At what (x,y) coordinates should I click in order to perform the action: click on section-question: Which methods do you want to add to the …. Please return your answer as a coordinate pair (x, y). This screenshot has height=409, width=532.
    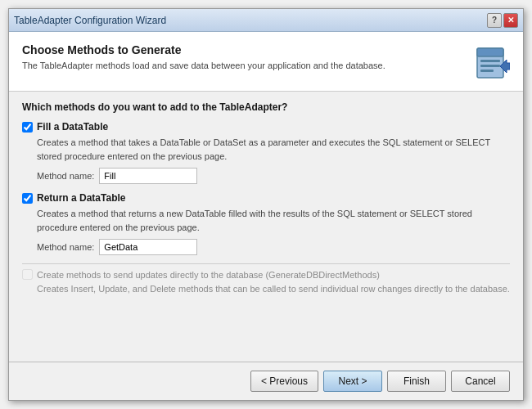
    Looking at the image, I should click on (266, 107).